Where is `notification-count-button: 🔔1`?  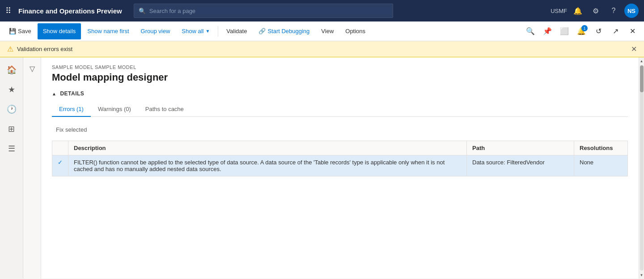 notification-count-button: 🔔1 is located at coordinates (581, 31).